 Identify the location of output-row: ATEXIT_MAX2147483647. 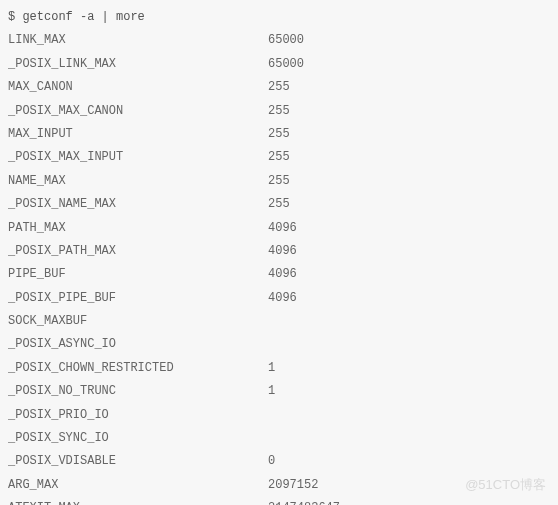
(279, 501).